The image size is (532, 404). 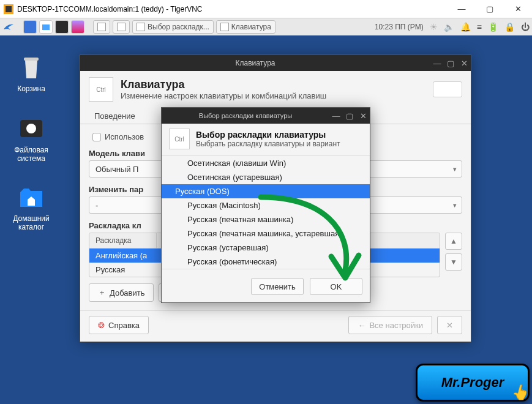 What do you see at coordinates (123, 241) in the screenshot?
I see `col-layout: Раскладка` at bounding box center [123, 241].